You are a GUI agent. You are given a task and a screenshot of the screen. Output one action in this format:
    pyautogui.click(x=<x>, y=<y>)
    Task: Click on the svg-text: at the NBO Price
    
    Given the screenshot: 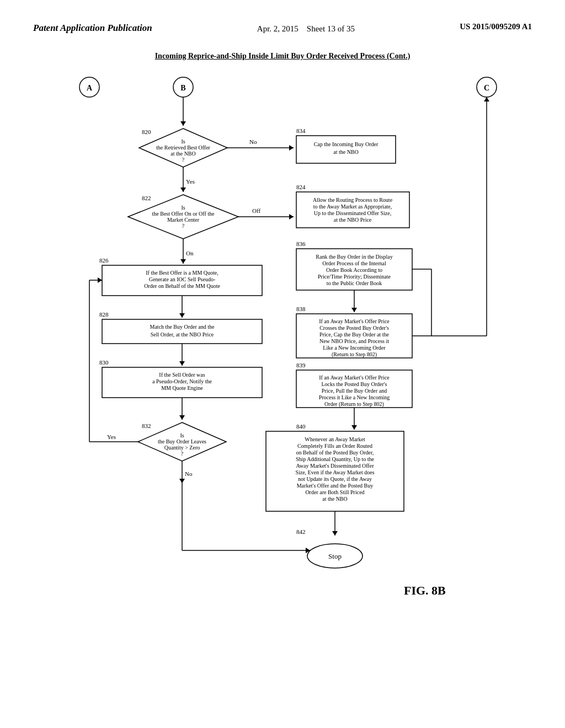 What is the action you would take?
    pyautogui.click(x=353, y=220)
    